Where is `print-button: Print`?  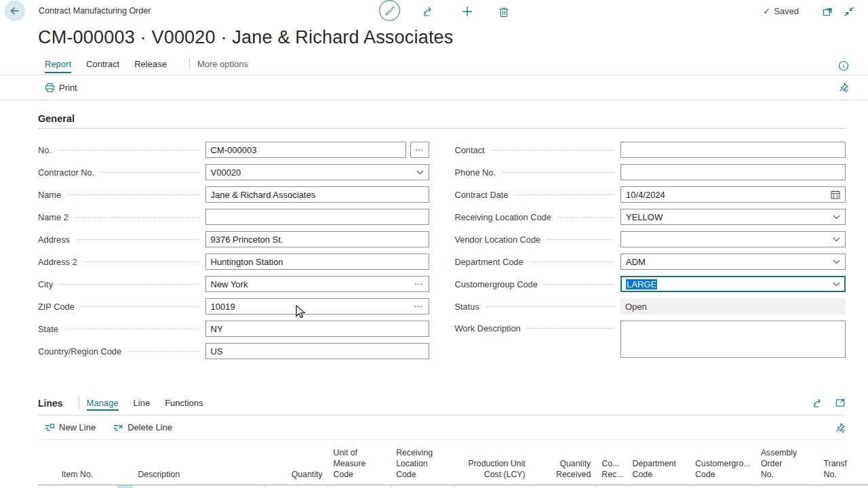
print-button: Print is located at coordinates (61, 88).